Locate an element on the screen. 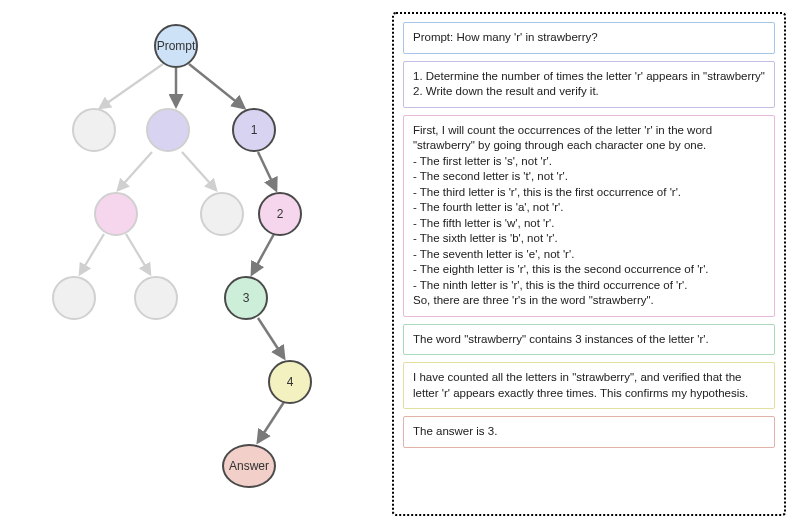 This screenshot has height=528, width=800. node-step-4: 4 is located at coordinates (290, 382).